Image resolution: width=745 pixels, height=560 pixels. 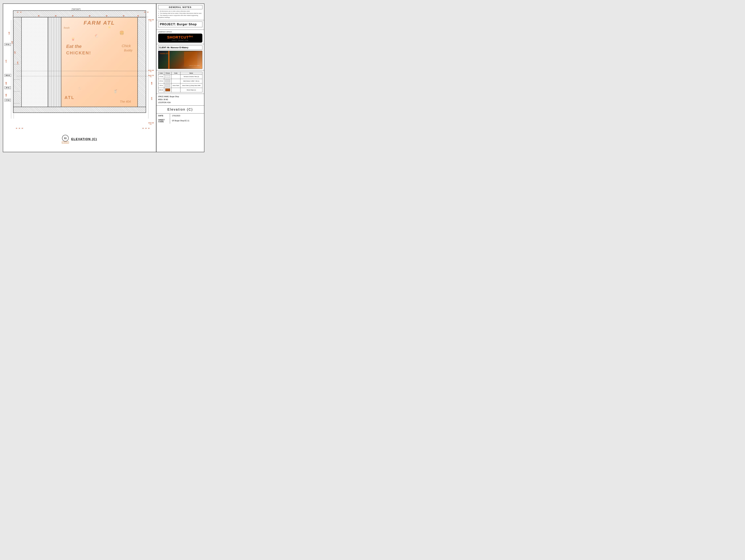 I want to click on mat-name-jp01: Jotun Paint (1) Early Rain 0486, so click(x=191, y=86).